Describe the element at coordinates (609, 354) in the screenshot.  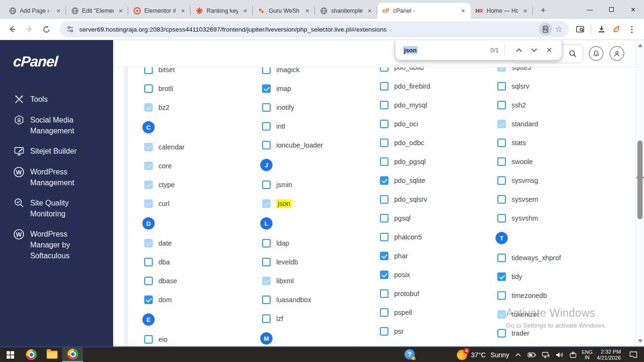
I see `taskbar-clock: 2:32 PM 4/21/2026` at that location.